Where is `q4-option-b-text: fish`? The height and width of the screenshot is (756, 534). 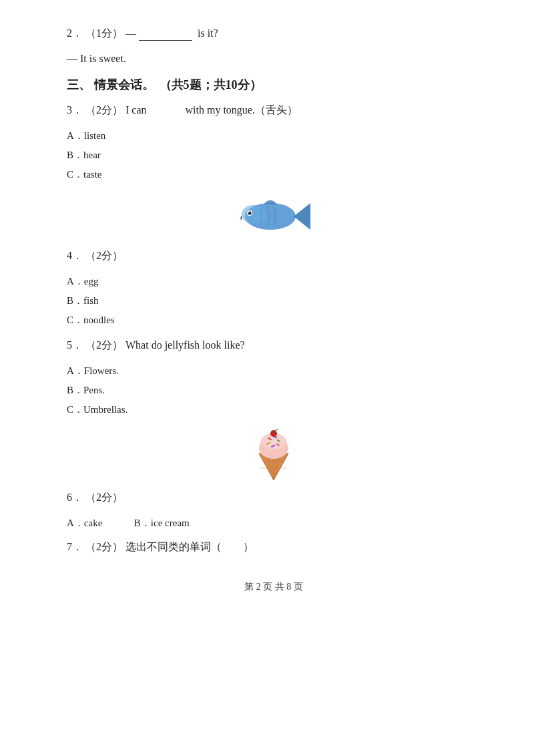 q4-option-b-text: fish is located at coordinates (91, 301).